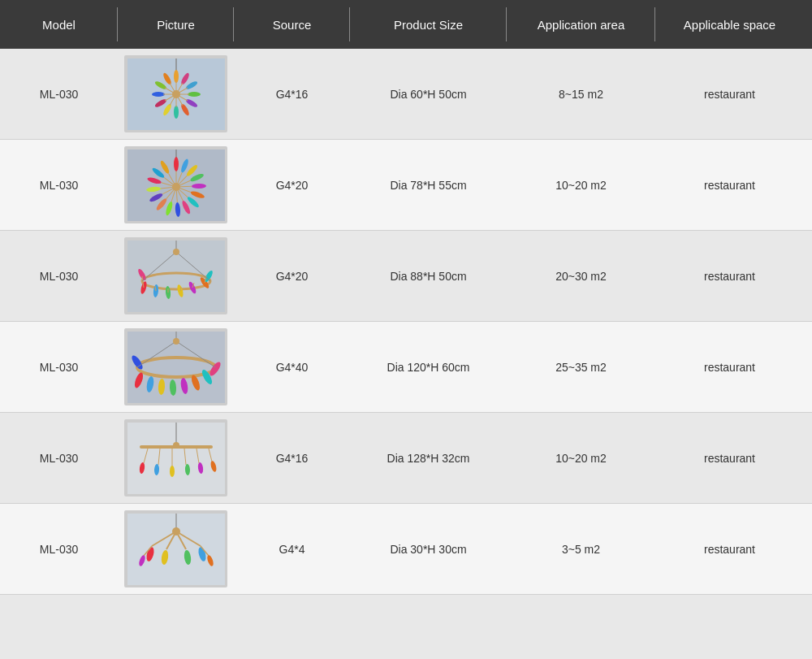  What do you see at coordinates (581, 24) in the screenshot?
I see `header-area: Application area` at bounding box center [581, 24].